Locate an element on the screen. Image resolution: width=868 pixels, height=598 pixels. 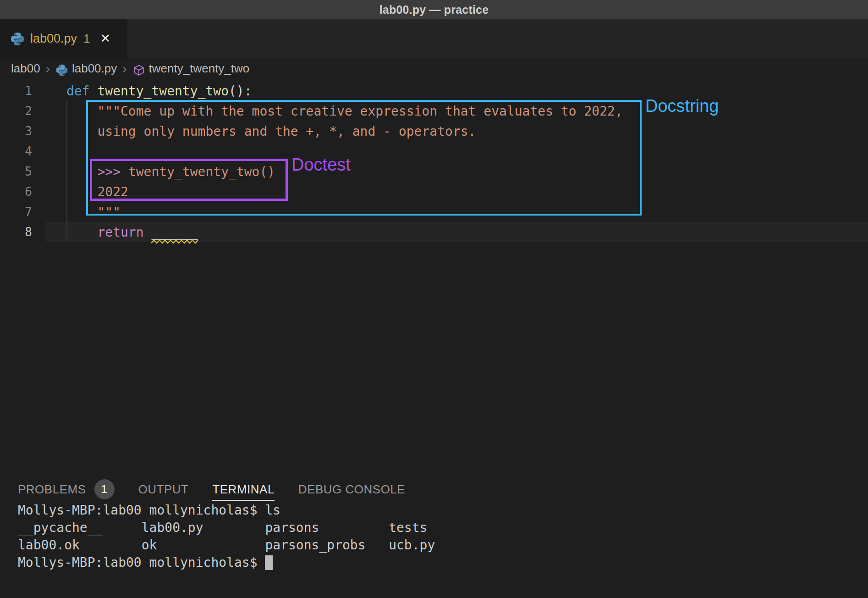
code-token: return is located at coordinates (120, 232).